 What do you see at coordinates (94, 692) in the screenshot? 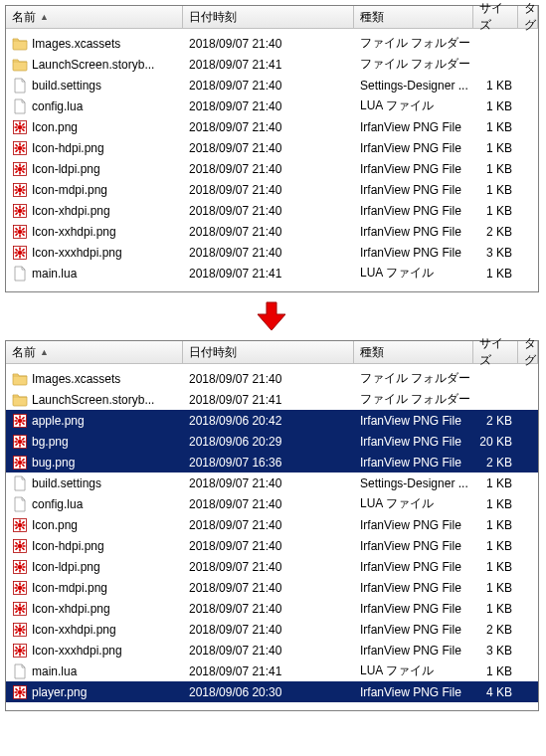
I see `cell-name: player.png` at bounding box center [94, 692].